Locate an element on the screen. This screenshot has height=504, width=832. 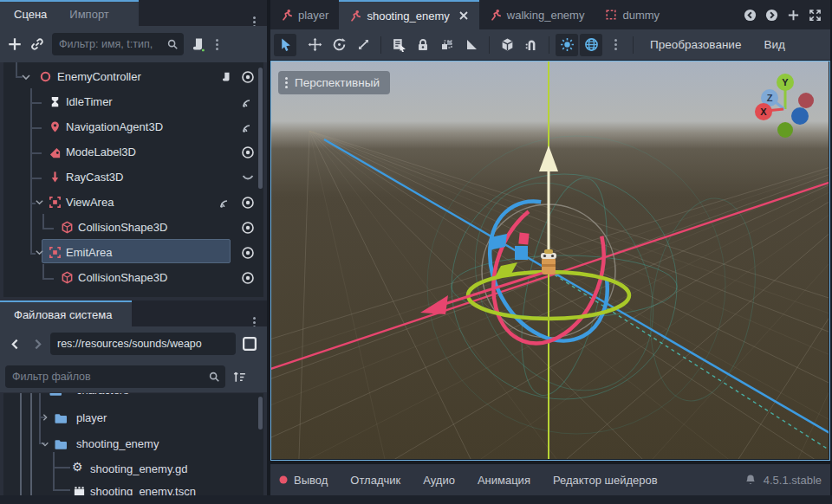
node-name: NavigationAgent3D is located at coordinates (114, 126).